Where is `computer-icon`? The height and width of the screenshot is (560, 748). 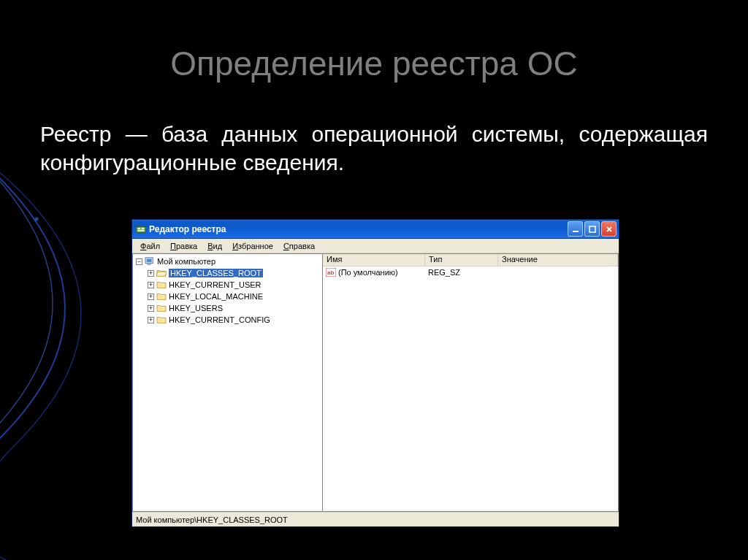 computer-icon is located at coordinates (150, 261).